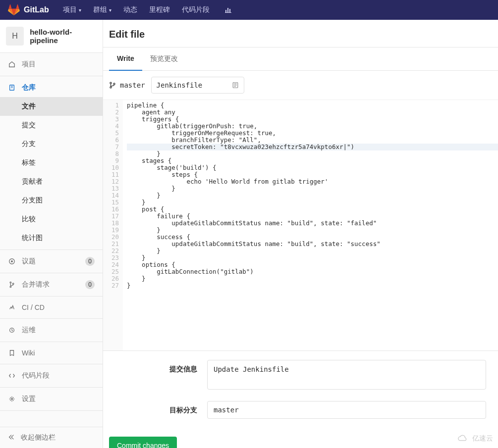 The image size is (498, 448). What do you see at coordinates (52, 182) in the screenshot?
I see `sidebar-sub-item: 贡献者` at bounding box center [52, 182].